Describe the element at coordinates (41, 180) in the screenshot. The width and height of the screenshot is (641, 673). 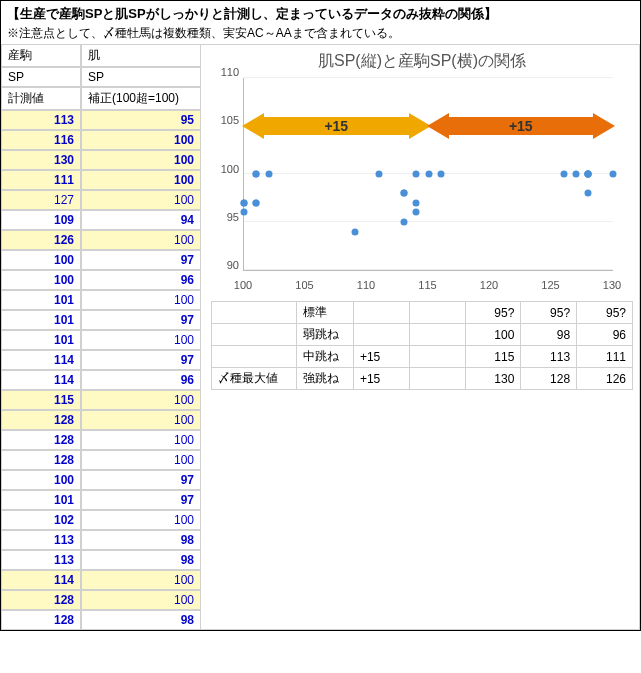
I see `cell-a: 111` at that location.